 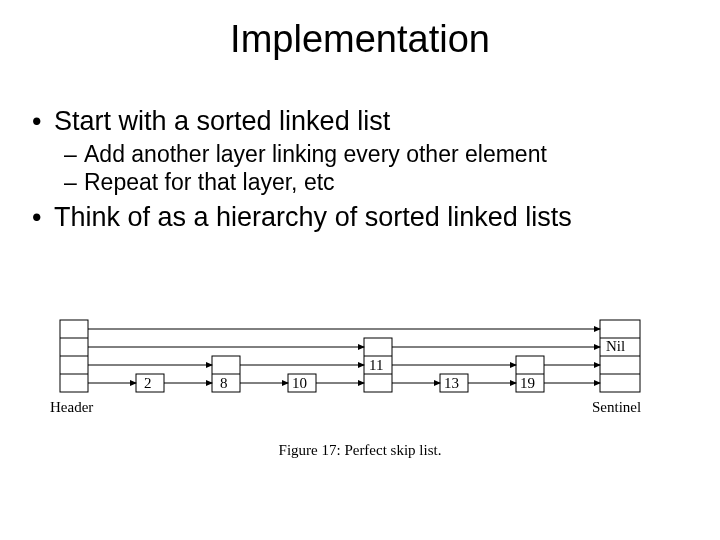 I want to click on header-label: Header, so click(x=72, y=407).